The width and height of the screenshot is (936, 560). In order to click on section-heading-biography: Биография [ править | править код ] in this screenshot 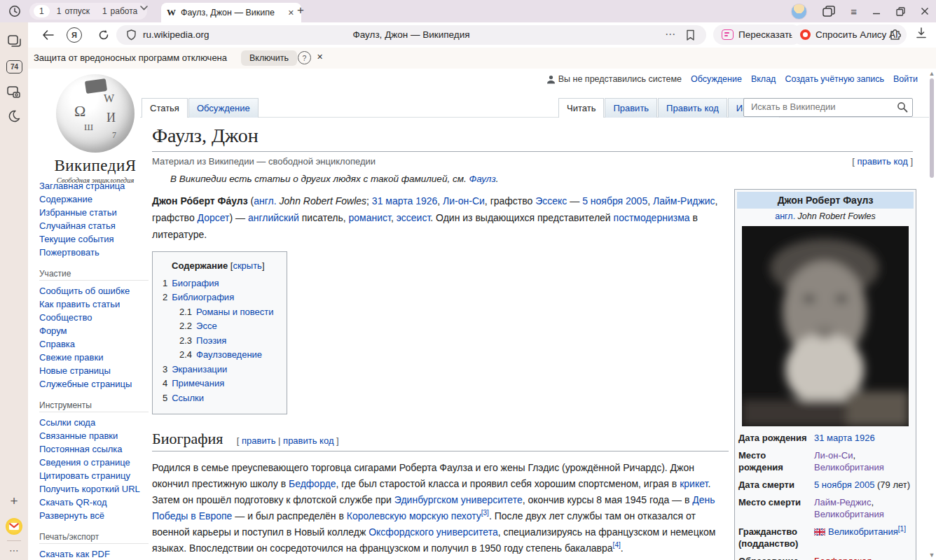, I will do `click(440, 441)`.